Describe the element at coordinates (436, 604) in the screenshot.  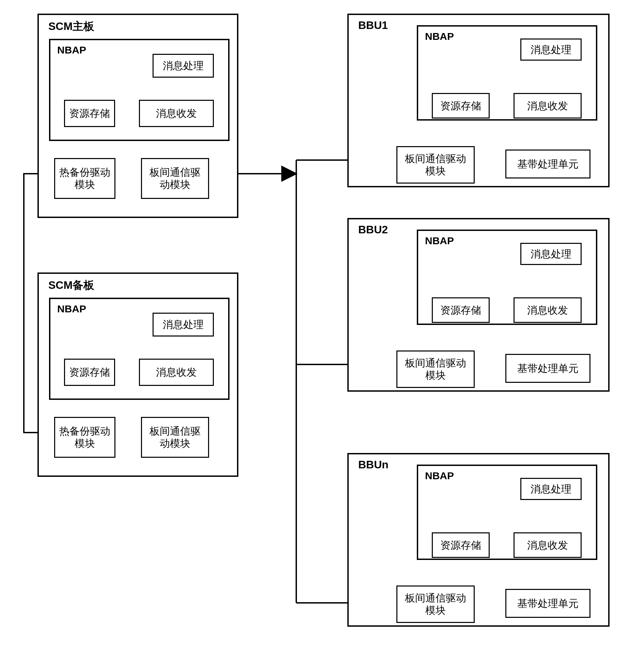
I see `bbun-inter-comm: 板间通信驱动模块` at that location.